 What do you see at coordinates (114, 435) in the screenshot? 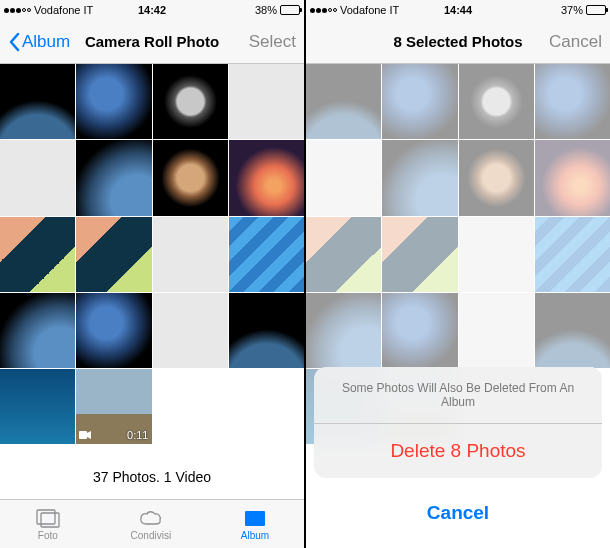
I see `video-badge: 0:11` at bounding box center [114, 435].